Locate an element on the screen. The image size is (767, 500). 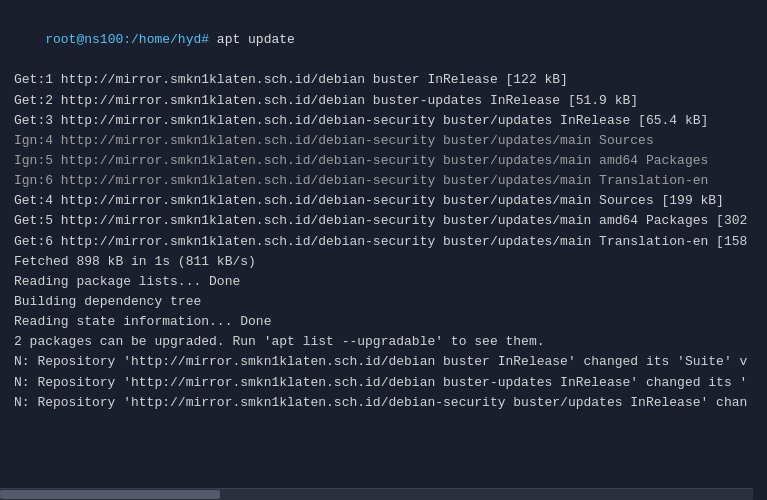
terminal-line: Get:6 http://mirror.smkn1klaten.sch.id/d… is located at coordinates (384, 242).